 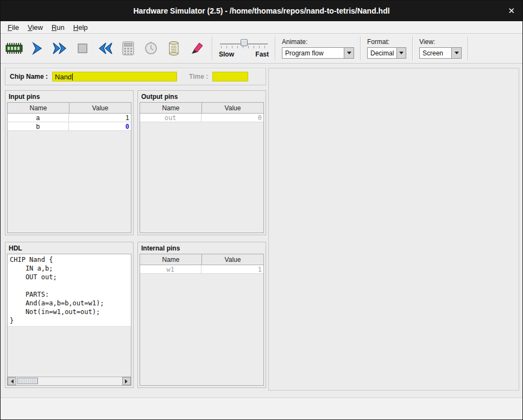 What do you see at coordinates (387, 48) in the screenshot?
I see `format-combo-group: Format: Decimal` at bounding box center [387, 48].